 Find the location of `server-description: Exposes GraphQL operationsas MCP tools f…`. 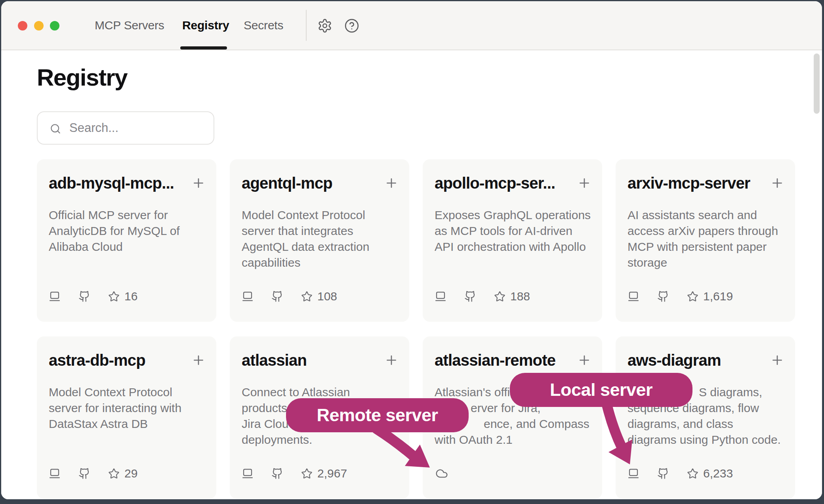

server-description: Exposes GraphQL operationsas MCP tools f… is located at coordinates (513, 231).